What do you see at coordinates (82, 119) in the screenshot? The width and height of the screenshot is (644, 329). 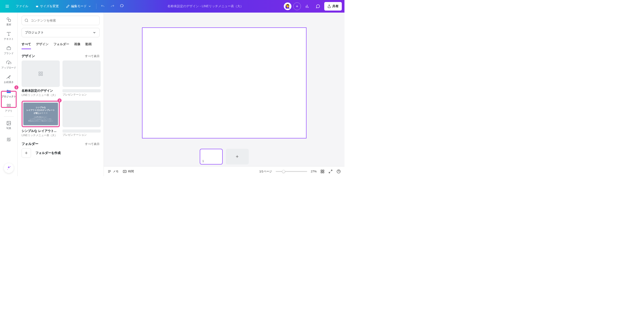 I see `design-card-4: プレゼンテーション` at bounding box center [82, 119].